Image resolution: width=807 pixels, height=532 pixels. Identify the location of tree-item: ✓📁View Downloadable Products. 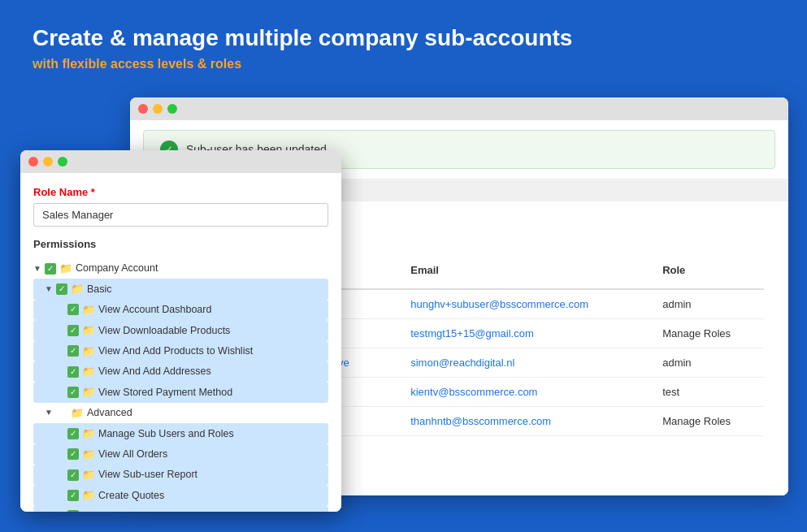
(180, 330).